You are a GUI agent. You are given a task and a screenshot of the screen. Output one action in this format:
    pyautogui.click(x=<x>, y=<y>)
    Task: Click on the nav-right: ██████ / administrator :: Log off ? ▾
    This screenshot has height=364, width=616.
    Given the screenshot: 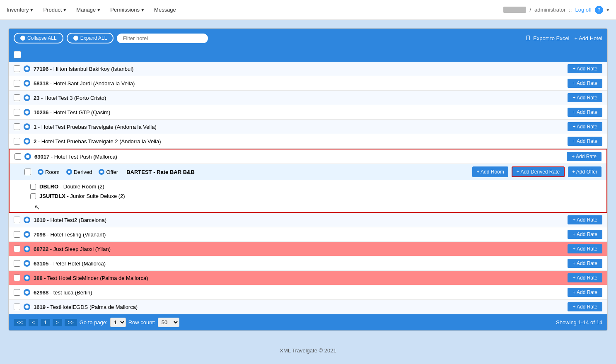 What is the action you would take?
    pyautogui.click(x=556, y=10)
    